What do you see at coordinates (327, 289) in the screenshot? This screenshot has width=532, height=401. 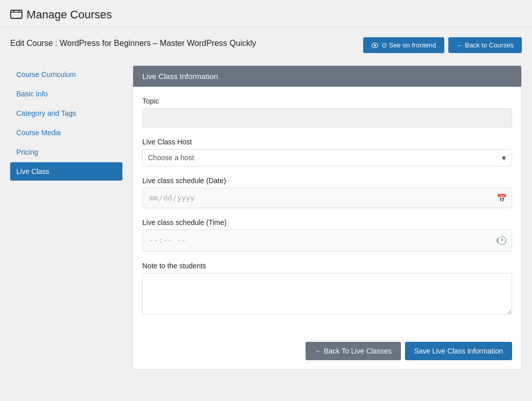 I see `note-group: Note to the students` at bounding box center [327, 289].